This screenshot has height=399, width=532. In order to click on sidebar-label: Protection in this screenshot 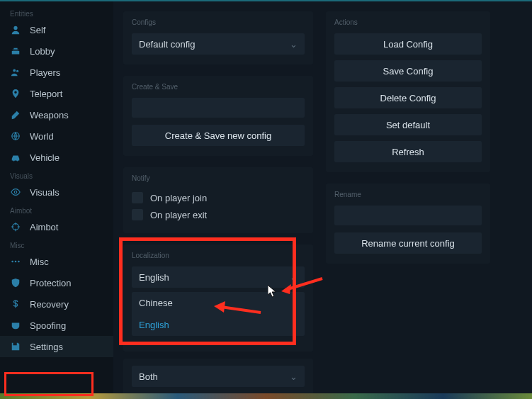, I will do `click(51, 283)`.